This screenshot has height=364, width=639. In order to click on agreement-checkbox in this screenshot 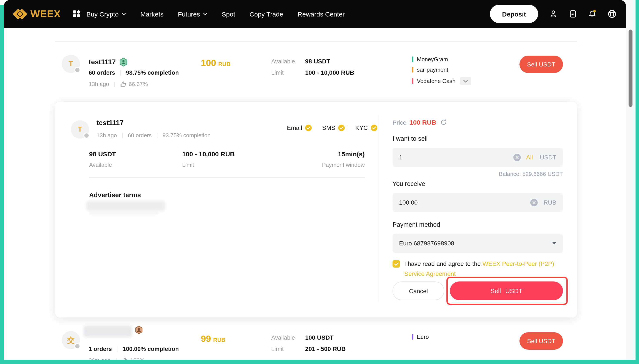, I will do `click(396, 264)`.